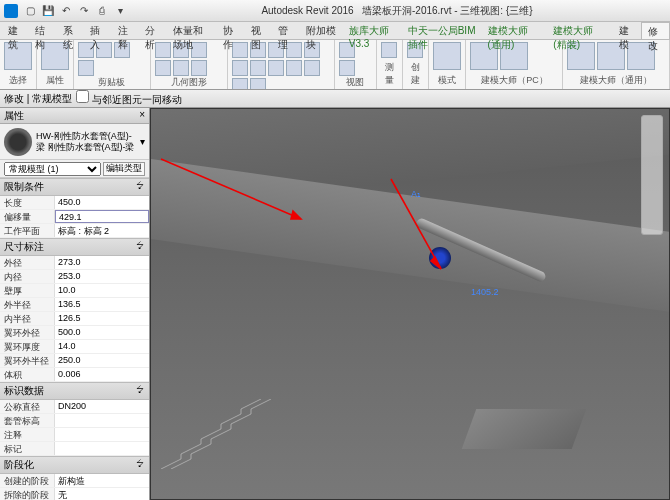 This screenshot has height=500, width=670. Describe the element at coordinates (66, 11) in the screenshot. I see `undo-icon: ↶` at that location.